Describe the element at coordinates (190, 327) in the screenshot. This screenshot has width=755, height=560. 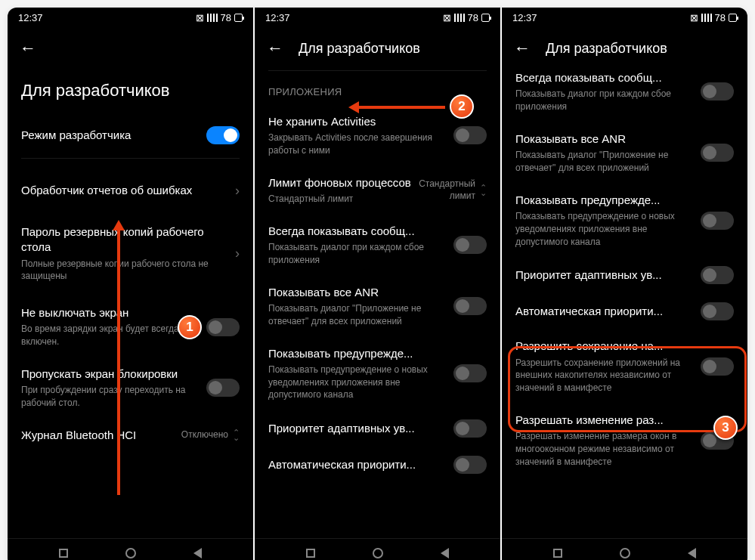
I see `marker-1: 1` at that location.